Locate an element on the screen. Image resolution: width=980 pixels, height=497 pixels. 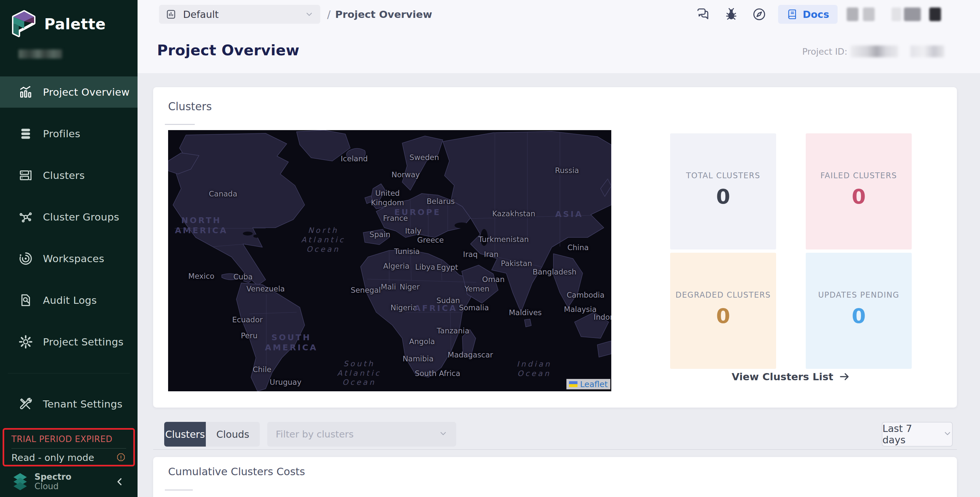
project-selector: Default is located at coordinates (240, 14).